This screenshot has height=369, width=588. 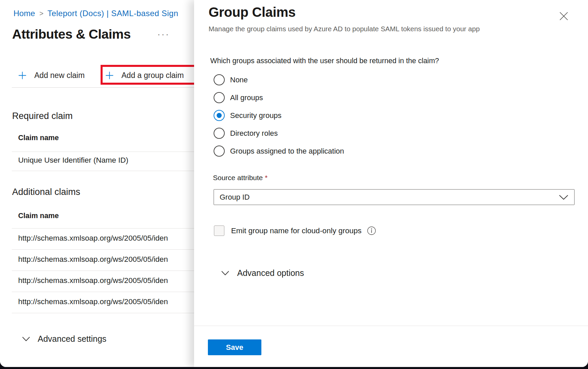 I want to click on radio-option-label: None, so click(x=239, y=80).